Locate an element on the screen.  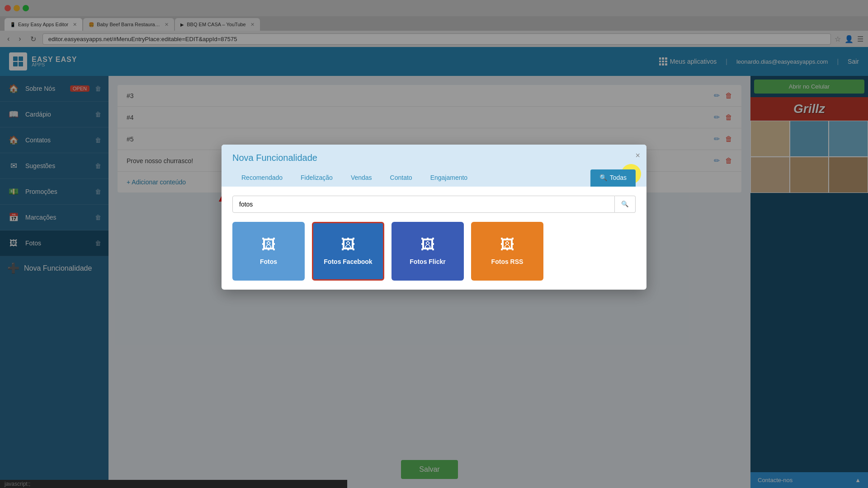
feature-card-fotos-flickr: 🖼 Fotos Flickr is located at coordinates (428, 251).